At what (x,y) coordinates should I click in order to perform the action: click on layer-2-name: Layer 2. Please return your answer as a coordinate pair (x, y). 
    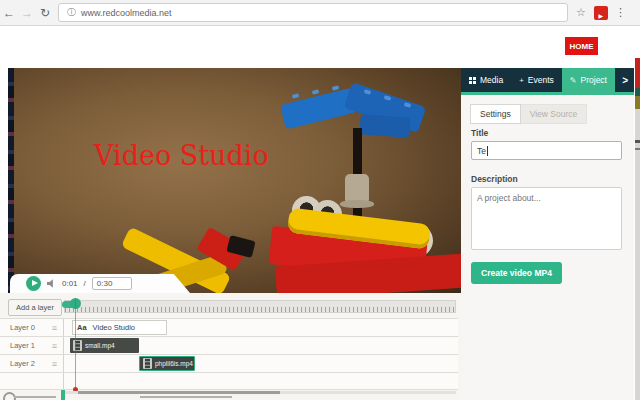
    Looking at the image, I should click on (31, 364).